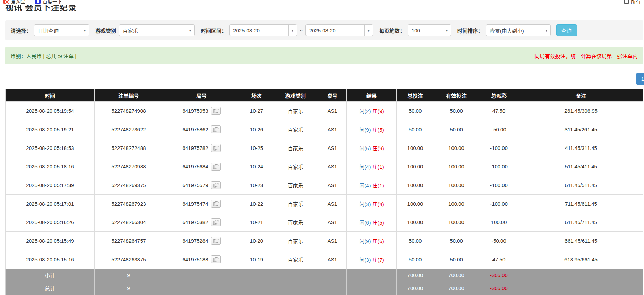  I want to click on col-game-type: 游戏类别, so click(295, 96).